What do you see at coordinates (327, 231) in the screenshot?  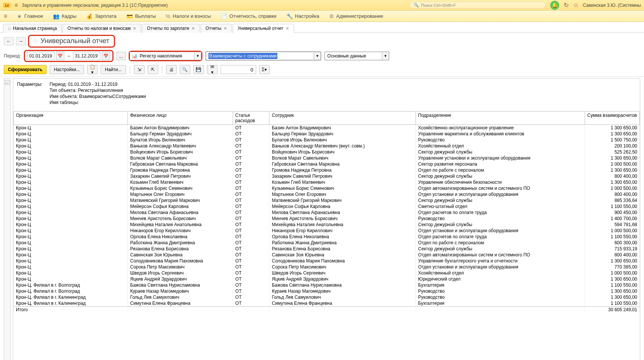 I see `table-row: Крон-ЦНиканоров Егор КирилловичОТНиканор…` at bounding box center [327, 231].